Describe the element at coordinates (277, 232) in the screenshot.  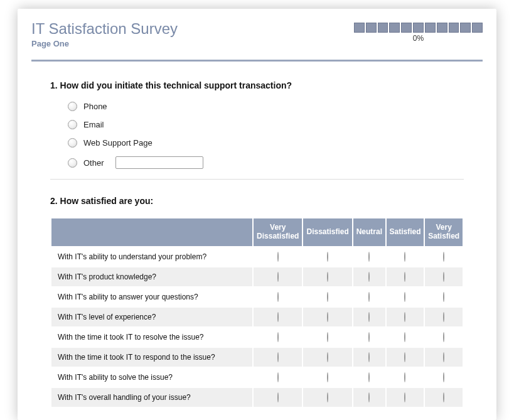
I see `matrix-column-header: VeryDissatisfied` at that location.